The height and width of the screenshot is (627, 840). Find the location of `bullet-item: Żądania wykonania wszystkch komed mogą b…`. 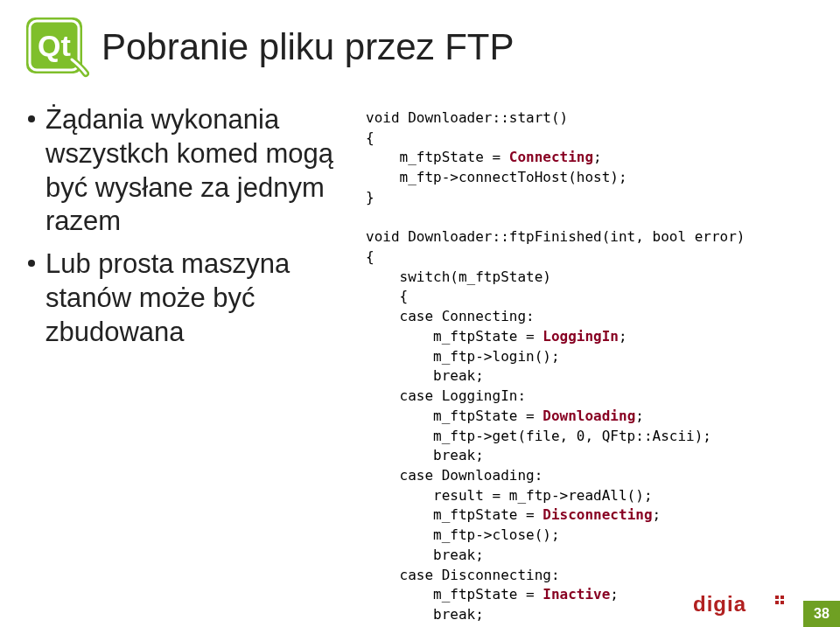

bullet-item: Żądania wykonania wszystkch komed mogą b… is located at coordinates (186, 171).